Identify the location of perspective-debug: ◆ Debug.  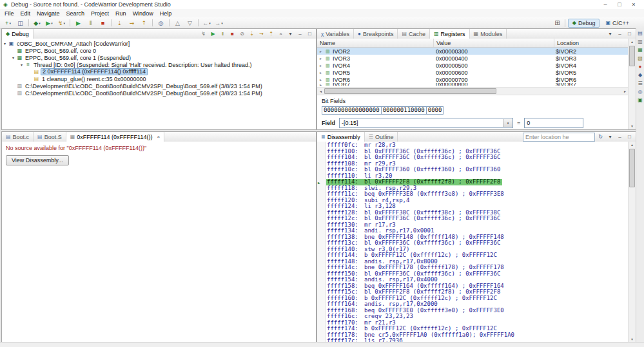
(584, 23).